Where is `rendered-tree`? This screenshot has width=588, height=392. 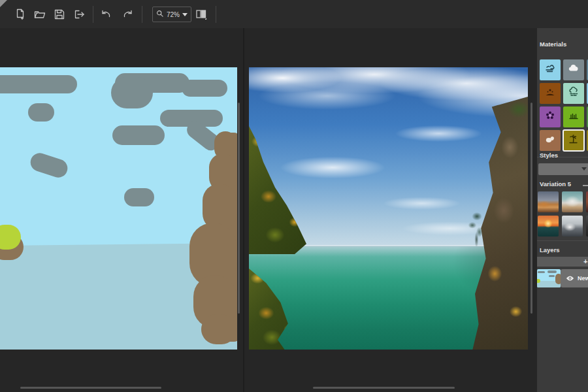 rendered-tree is located at coordinates (477, 229).